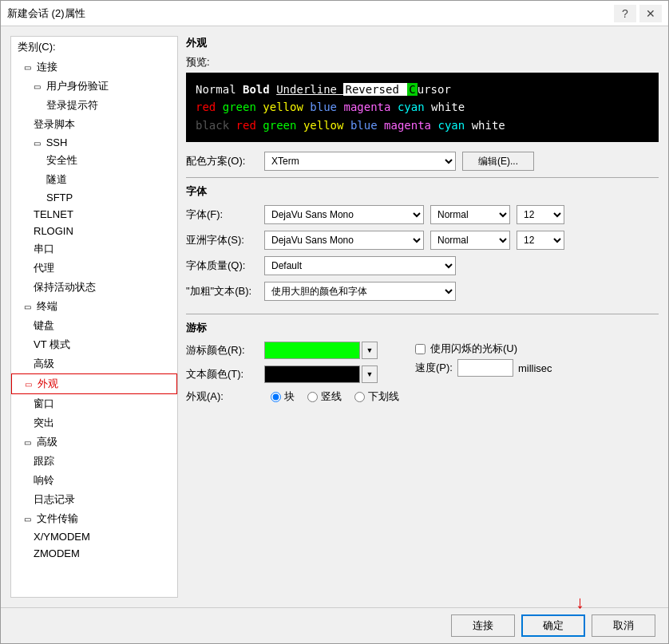 The image size is (669, 644). Describe the element at coordinates (623, 626) in the screenshot. I see `cancel-button: 取消` at that location.